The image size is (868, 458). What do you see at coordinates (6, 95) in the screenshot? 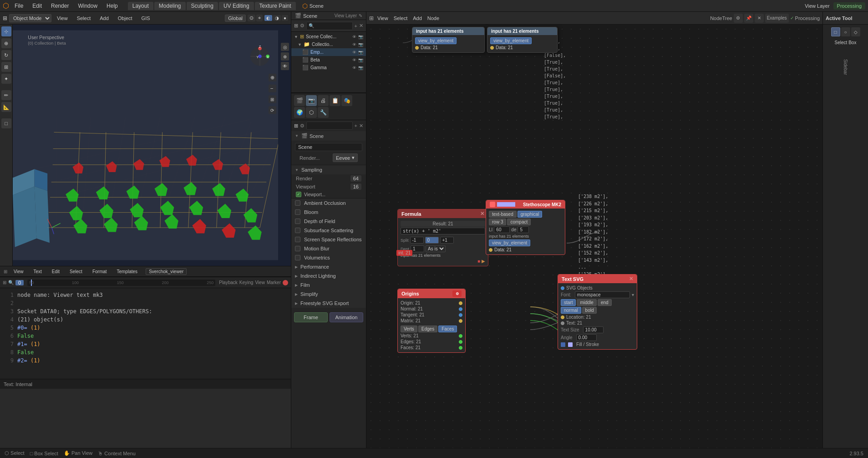
I see `annotate-tool: ✏` at bounding box center [6, 95].